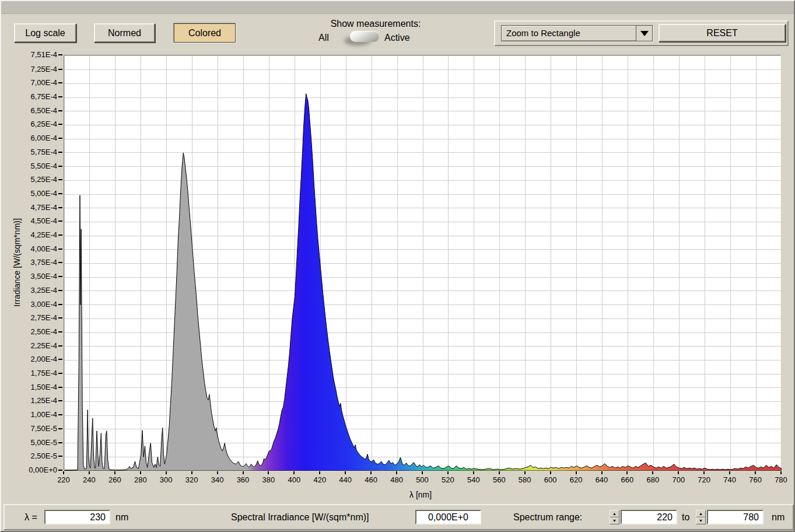 The height and width of the screenshot is (532, 795). What do you see at coordinates (755, 480) in the screenshot?
I see `x-tick-label: 760` at bounding box center [755, 480].